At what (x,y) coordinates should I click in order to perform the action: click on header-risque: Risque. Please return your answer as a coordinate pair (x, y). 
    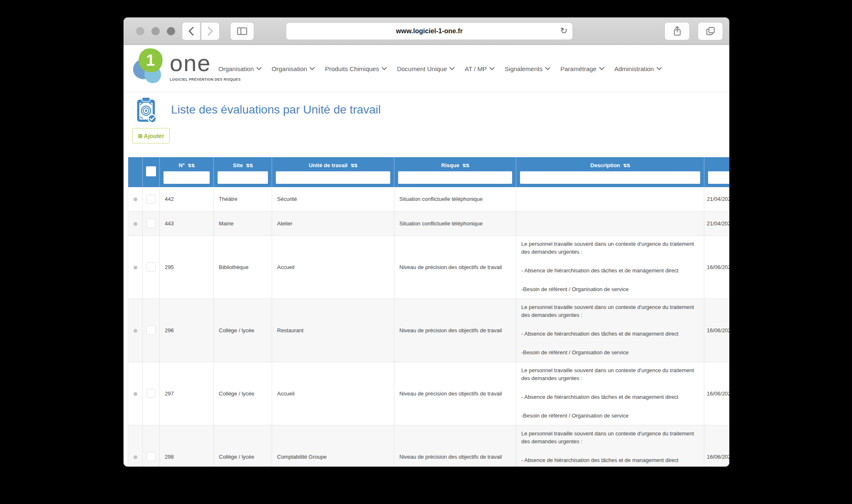
    Looking at the image, I should click on (455, 172).